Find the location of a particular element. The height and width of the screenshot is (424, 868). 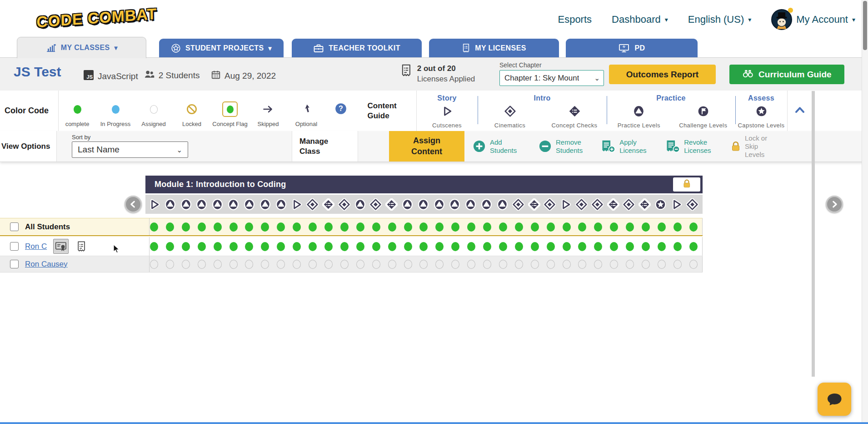

scroll-left-button is located at coordinates (133, 204).